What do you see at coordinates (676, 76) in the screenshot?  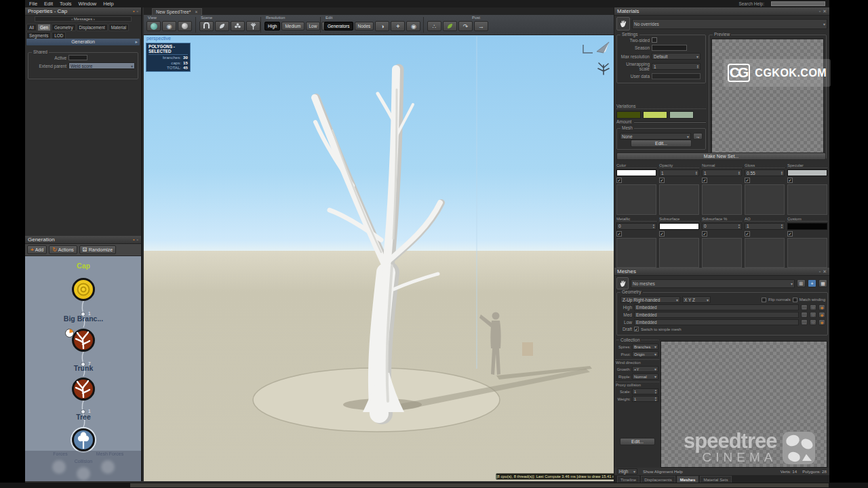 I see `user-data-field` at bounding box center [676, 76].